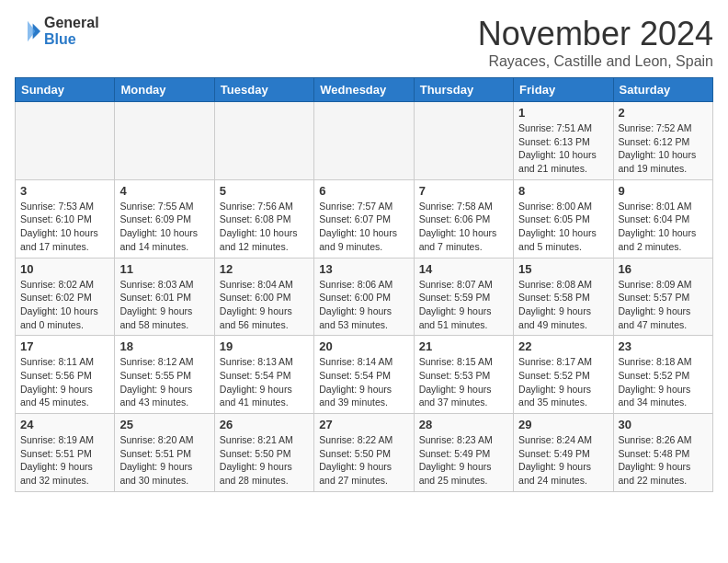 The image size is (728, 563). Describe the element at coordinates (164, 460) in the screenshot. I see `day-info: Sunrise: 8:20 AMSunset: 5:51 PMDaylight:…` at that location.